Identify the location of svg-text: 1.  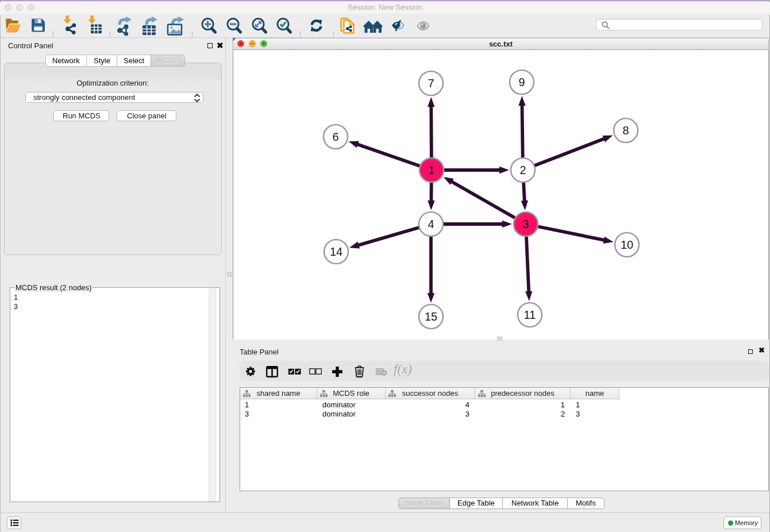
(431, 170).